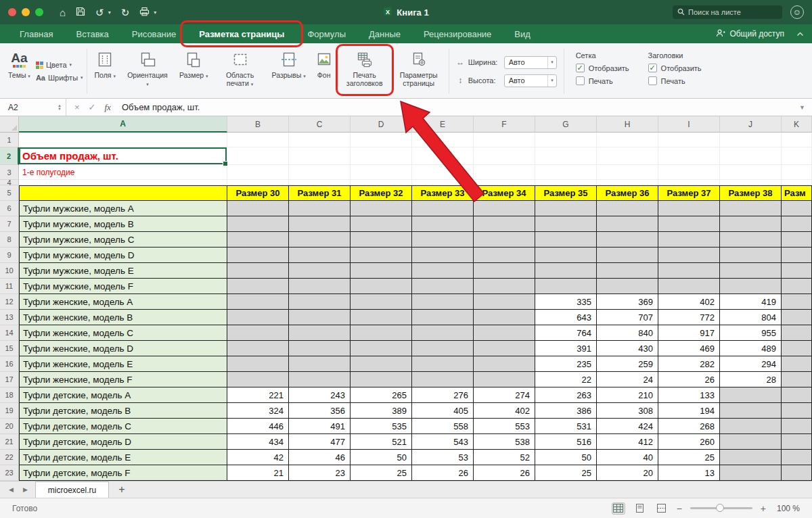  I want to click on cell-C3, so click(319, 172).